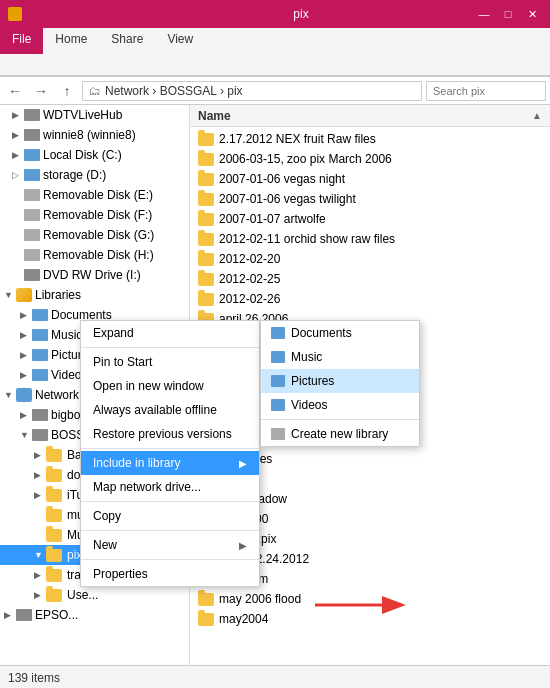  What do you see at coordinates (94, 615) in the screenshot?
I see `tree-item-epson: ▶ EPSO...` at bounding box center [94, 615].